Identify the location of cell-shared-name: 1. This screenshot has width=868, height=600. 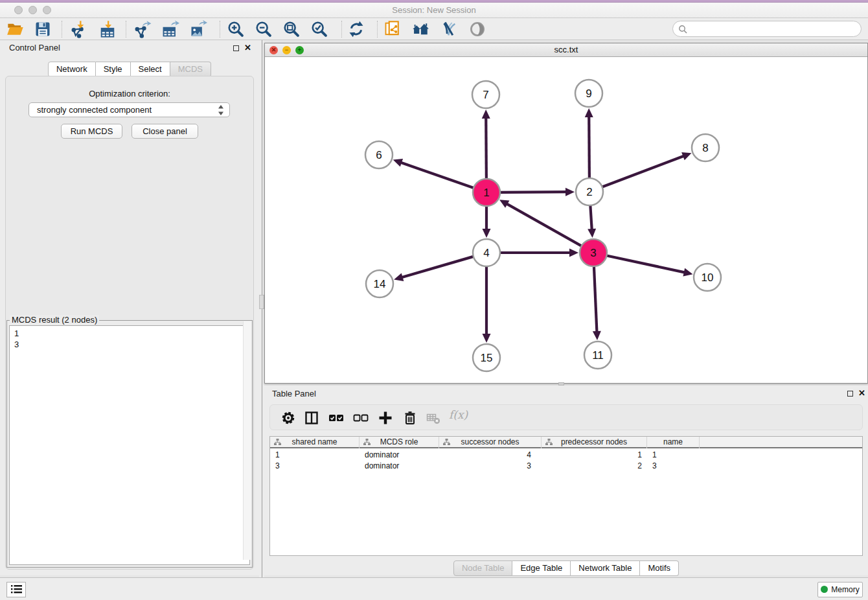
(315, 455).